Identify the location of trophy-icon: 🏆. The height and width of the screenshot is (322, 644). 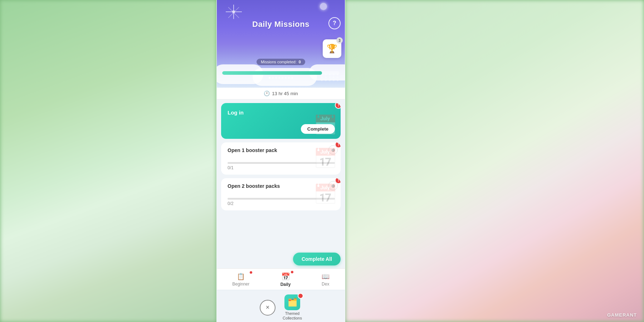
(332, 49).